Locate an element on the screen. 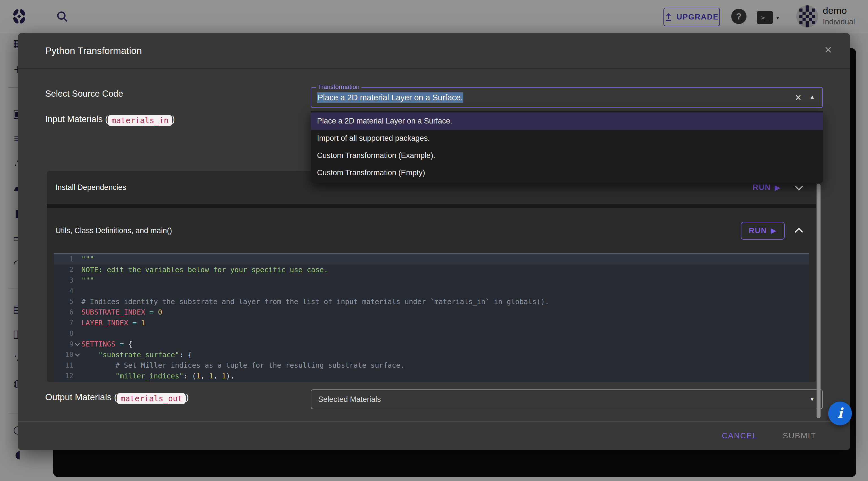 Image resolution: width=868 pixels, height=481 pixels. transformation-select: Transformation Place a 2D material Layer… is located at coordinates (567, 97).